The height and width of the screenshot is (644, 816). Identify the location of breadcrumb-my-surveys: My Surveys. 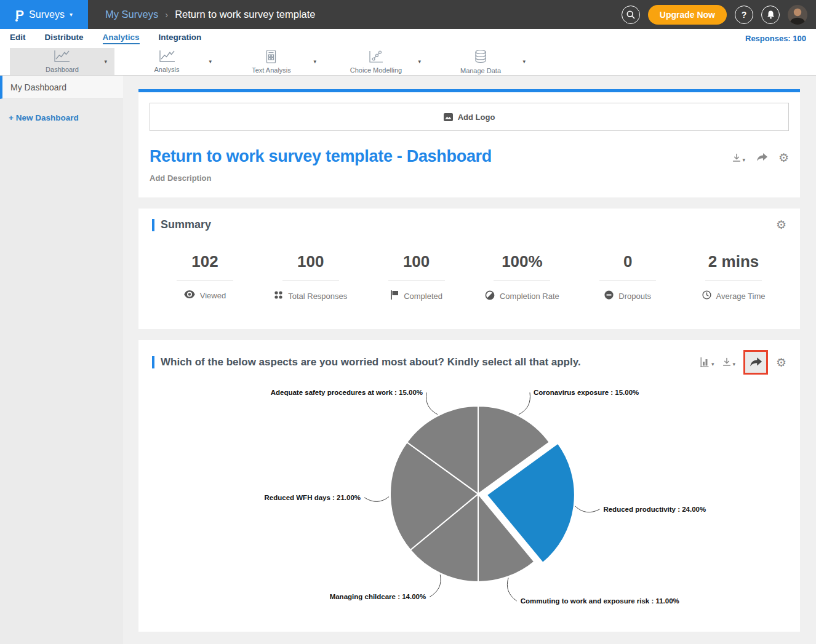
(132, 15).